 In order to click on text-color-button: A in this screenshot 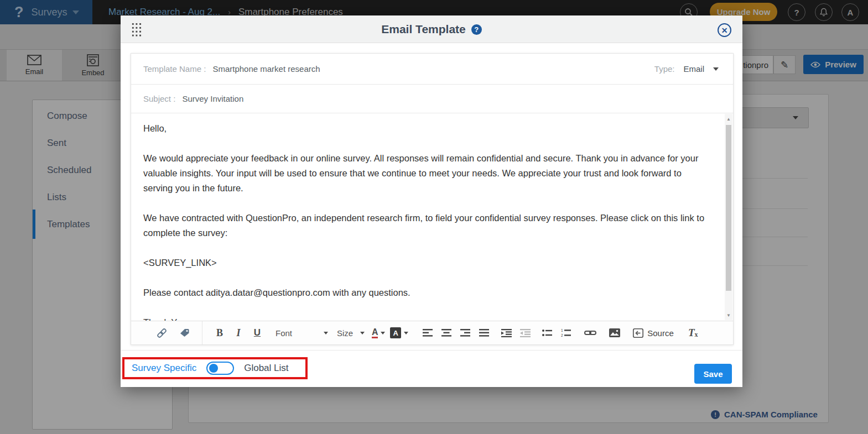, I will do `click(378, 333)`.